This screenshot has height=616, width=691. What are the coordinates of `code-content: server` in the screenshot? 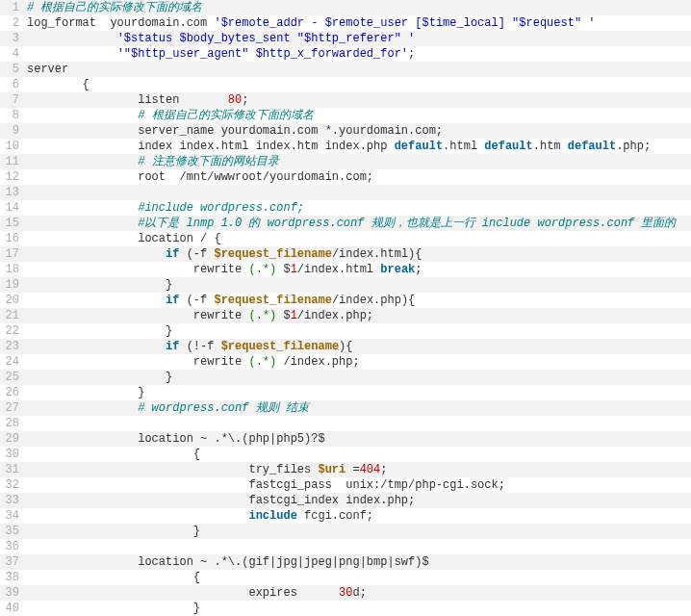 It's located at (357, 69).